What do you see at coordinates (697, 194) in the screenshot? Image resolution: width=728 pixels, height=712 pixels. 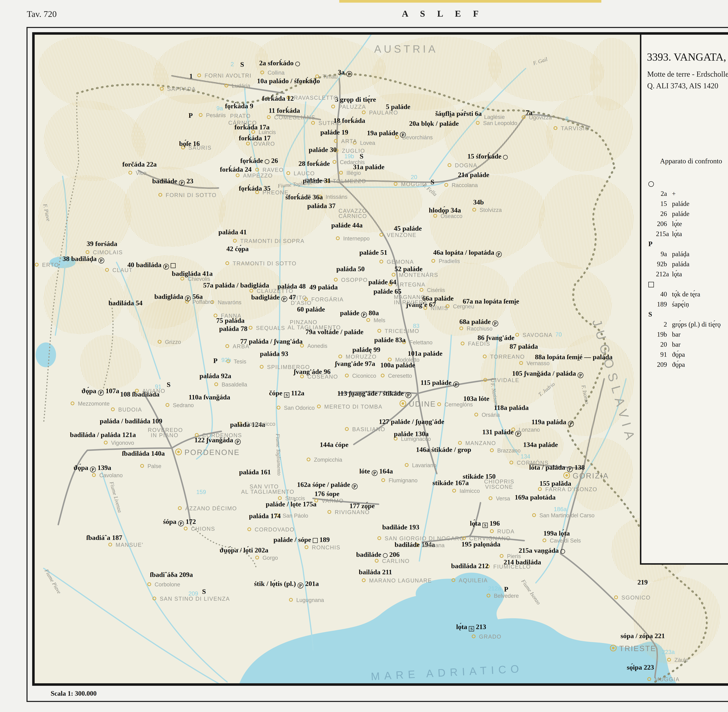 I see `legend-form: +` at bounding box center [697, 194].